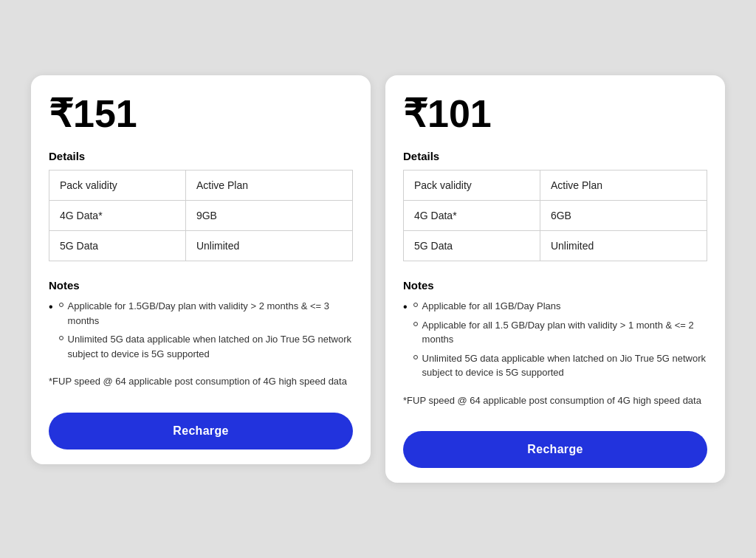 Image resolution: width=756 pixels, height=558 pixels. What do you see at coordinates (555, 343) in the screenshot?
I see `notes-section: Notes•Applicable for all 1GB/Day PlansAp…` at bounding box center [555, 343].